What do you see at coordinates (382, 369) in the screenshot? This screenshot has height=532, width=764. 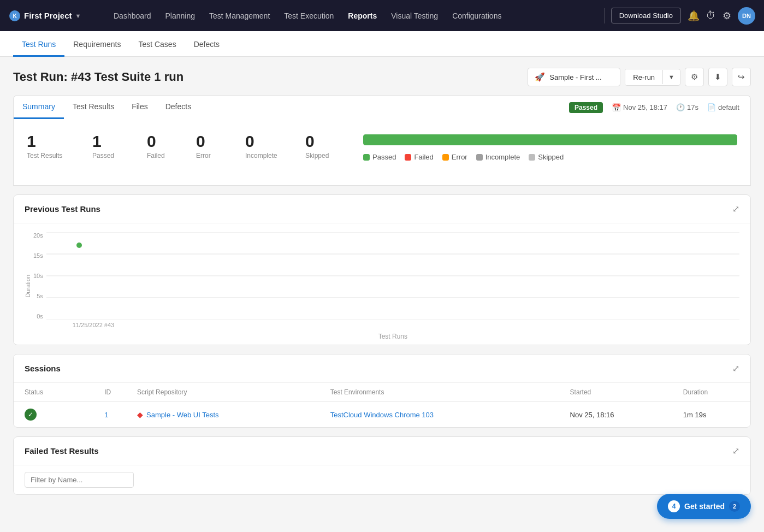 I see `sessions-header: Sessions ⤢` at bounding box center [382, 369].